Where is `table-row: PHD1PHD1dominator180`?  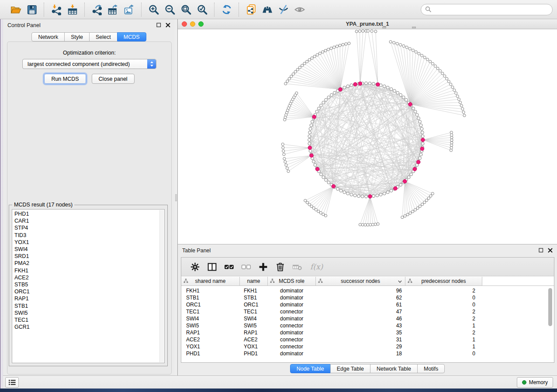 table-row: PHD1PHD1dominator180 is located at coordinates (368, 354).